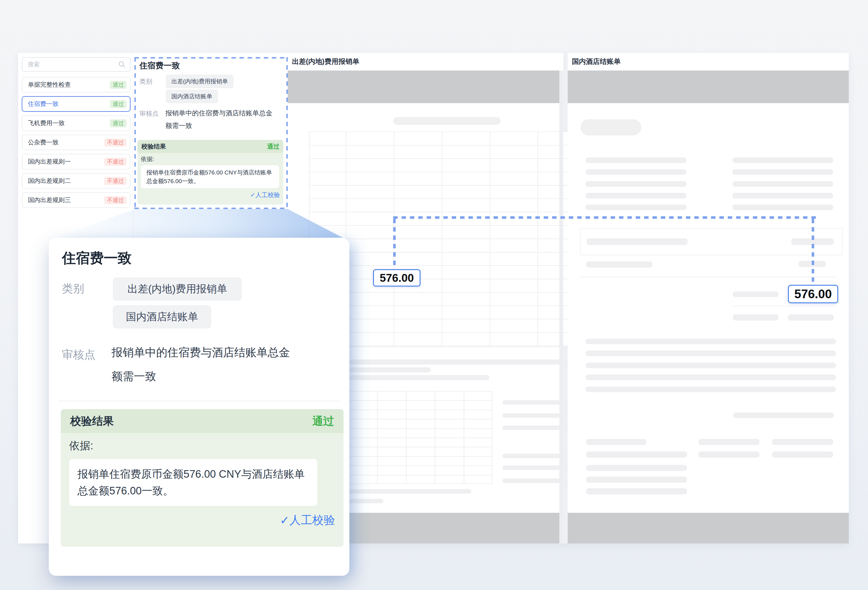  What do you see at coordinates (49, 181) in the screenshot?
I see `rule-name: 国内出差规则二` at bounding box center [49, 181].